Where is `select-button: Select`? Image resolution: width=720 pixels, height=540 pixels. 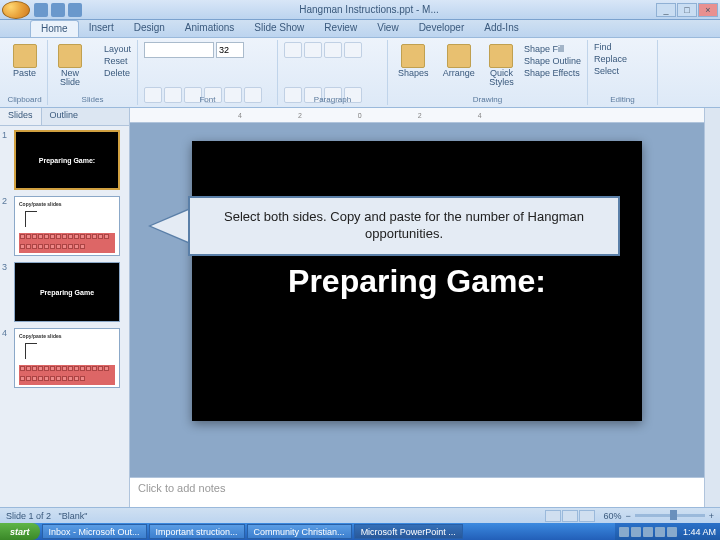 select-button: Select is located at coordinates (622, 71).